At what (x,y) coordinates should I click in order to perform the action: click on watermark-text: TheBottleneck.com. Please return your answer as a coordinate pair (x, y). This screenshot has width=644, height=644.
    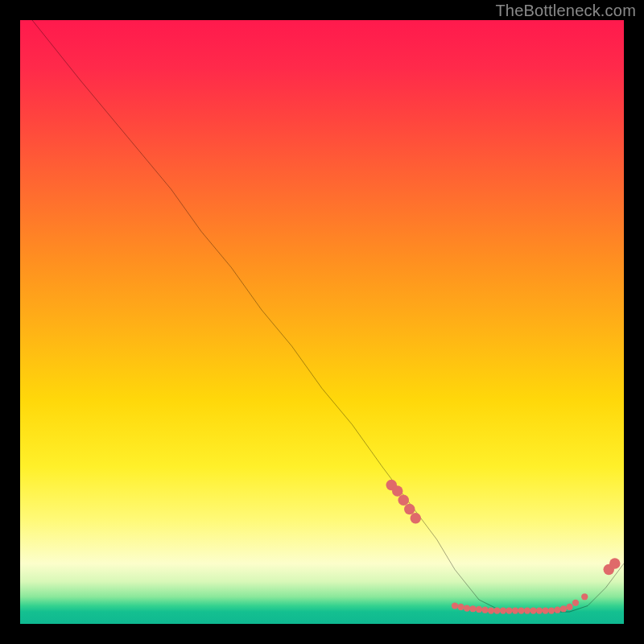
    Looking at the image, I should click on (565, 11).